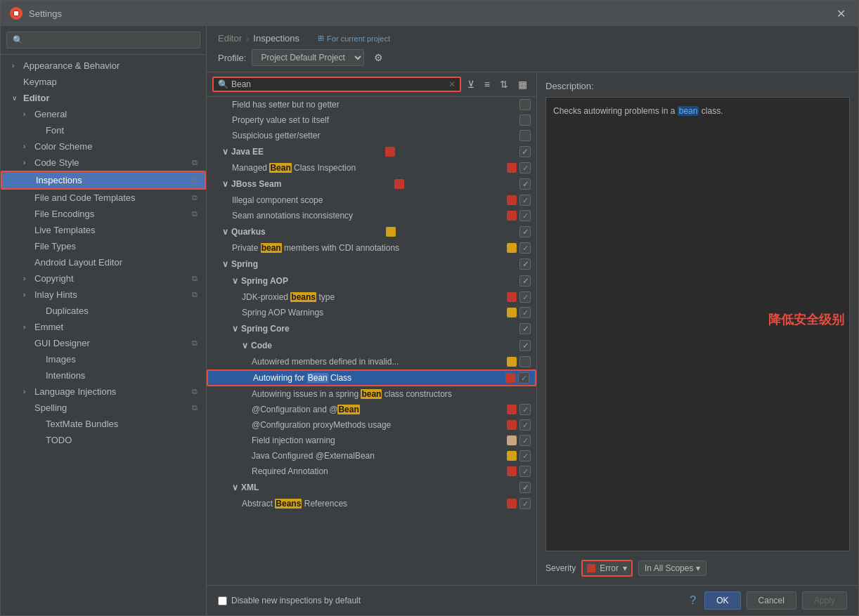 The height and width of the screenshot is (616, 859). Describe the element at coordinates (371, 168) in the screenshot. I see `list-item: Managed Bean Class Inspection` at that location.